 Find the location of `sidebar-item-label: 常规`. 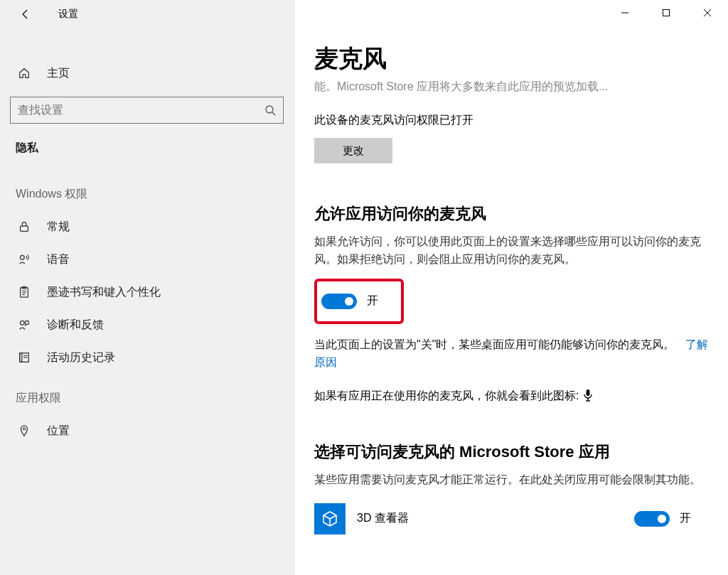

sidebar-item-label: 常规 is located at coordinates (58, 227).